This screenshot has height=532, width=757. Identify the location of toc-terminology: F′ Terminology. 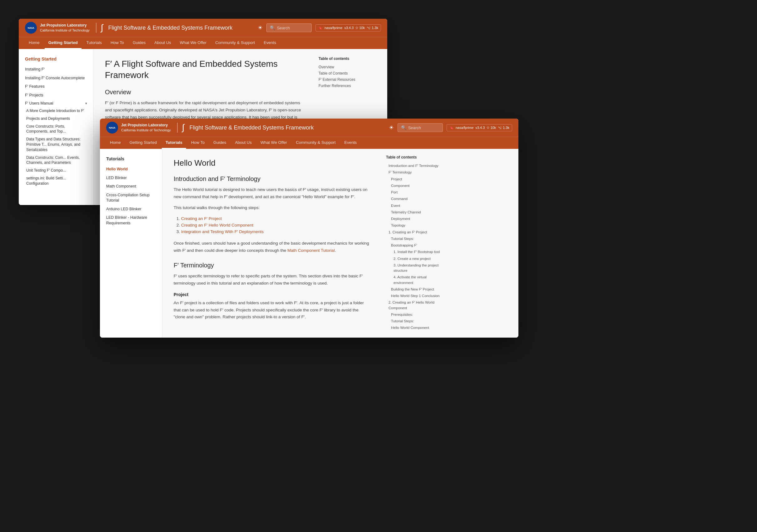
(414, 172).